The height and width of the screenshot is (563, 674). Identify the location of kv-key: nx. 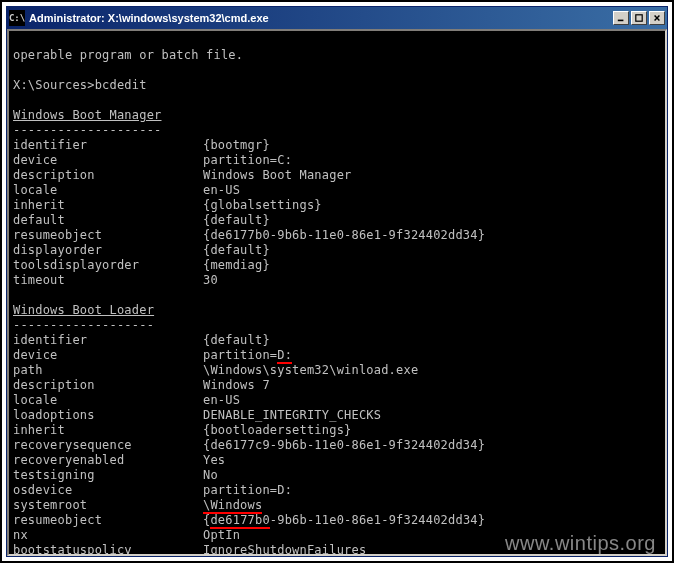
(108, 536).